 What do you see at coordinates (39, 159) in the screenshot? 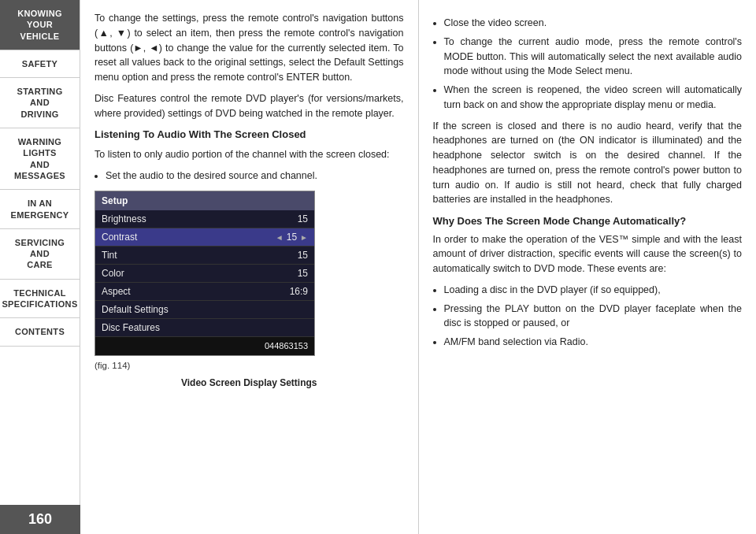
I see `sidebar-item-warning-lights: WARNINGLIGHTSANDMESSAGES` at bounding box center [39, 159].